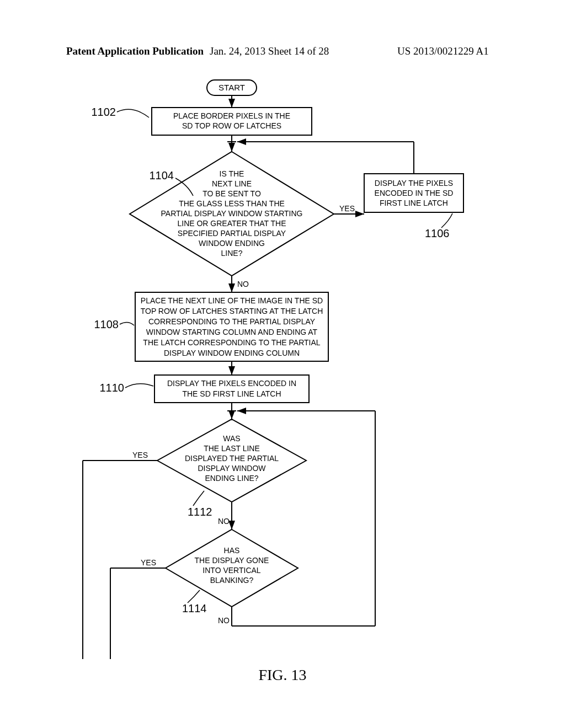  Describe the element at coordinates (282, 675) in the screenshot. I see `figure-label: FIG. 13` at that location.